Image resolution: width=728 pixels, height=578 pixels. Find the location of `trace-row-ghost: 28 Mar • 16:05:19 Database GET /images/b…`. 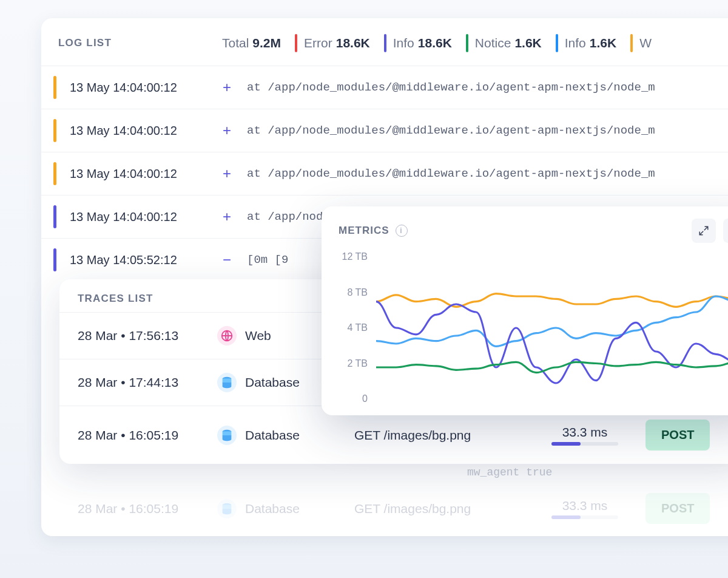

trace-row-ghost: 28 Mar • 16:05:19 Database GET /images/b… is located at coordinates (394, 509).